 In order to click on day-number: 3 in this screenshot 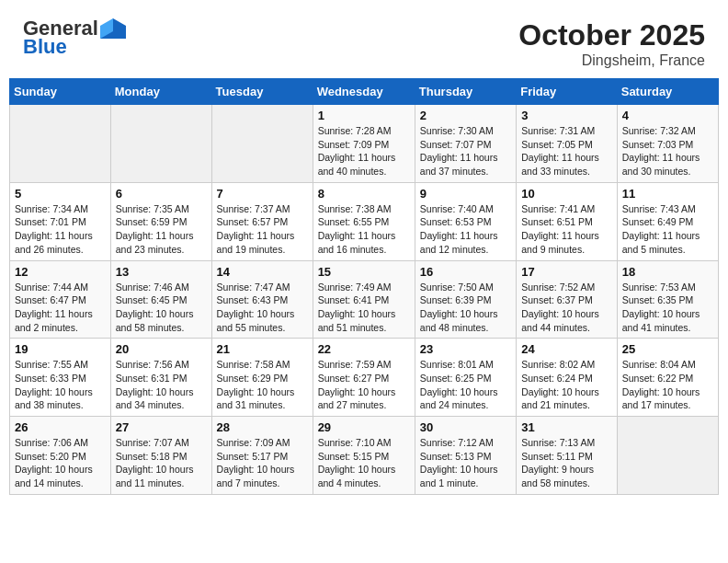, I will do `click(566, 116)`.